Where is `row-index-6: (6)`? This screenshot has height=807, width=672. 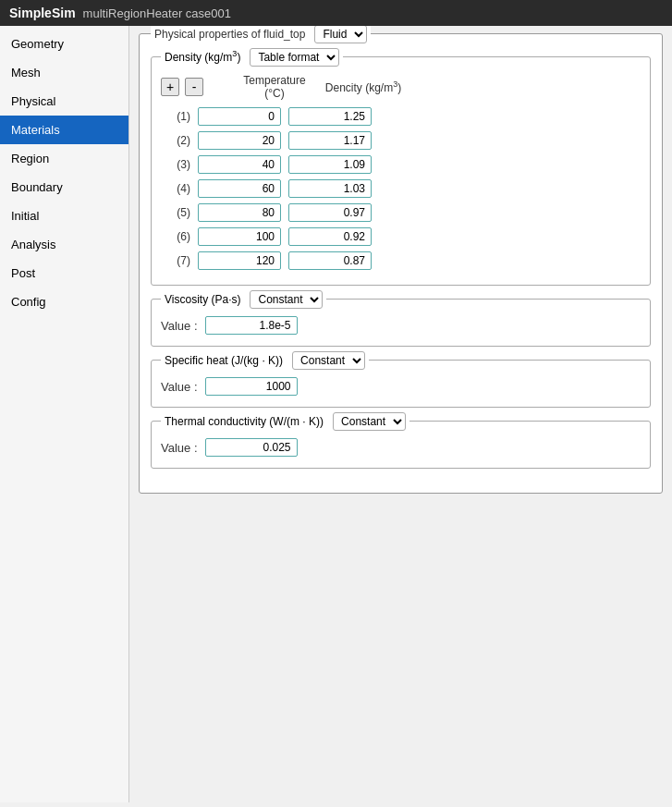 row-index-6: (6) is located at coordinates (176, 237).